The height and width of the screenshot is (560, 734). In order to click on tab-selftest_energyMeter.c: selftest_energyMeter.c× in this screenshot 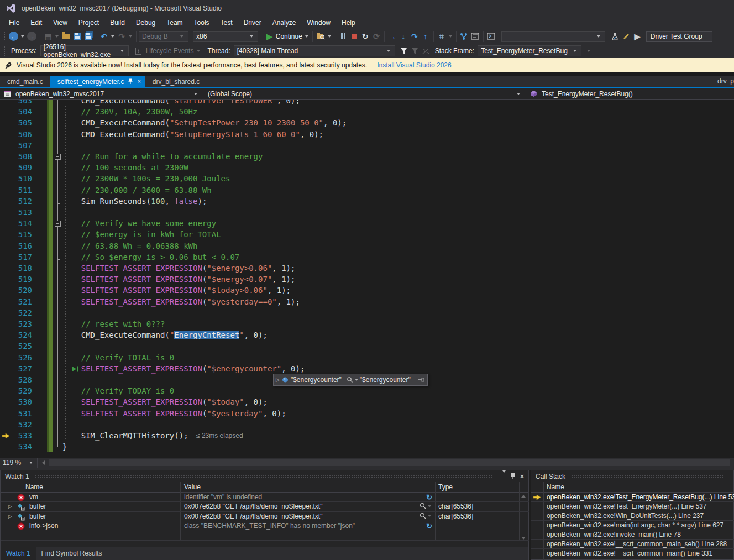, I will do `click(98, 82)`.